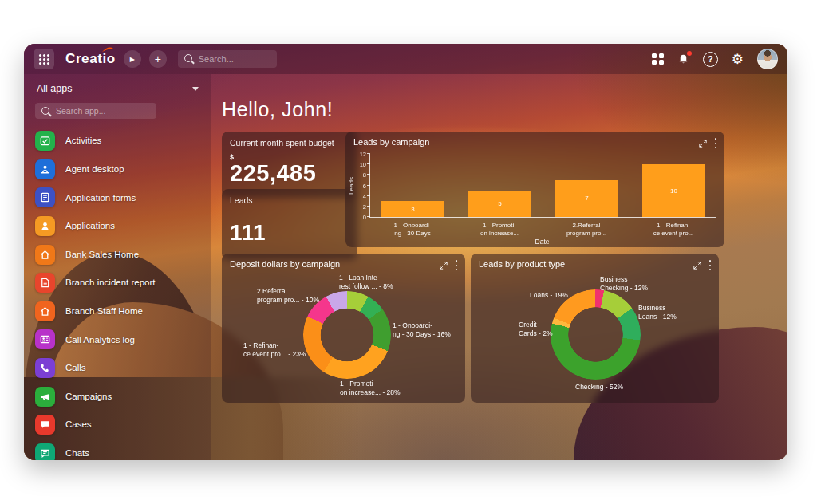 Image resolution: width=817 pixels, height=504 pixels. I want to click on bar-promotion: 5, so click(499, 204).